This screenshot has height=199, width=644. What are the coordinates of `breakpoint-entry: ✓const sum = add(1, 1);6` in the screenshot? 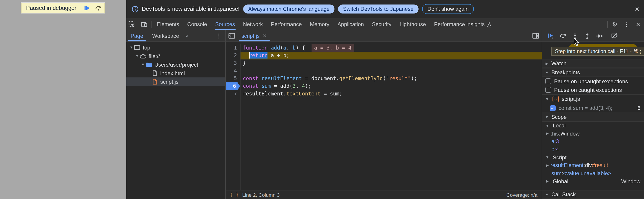 It's located at (593, 108).